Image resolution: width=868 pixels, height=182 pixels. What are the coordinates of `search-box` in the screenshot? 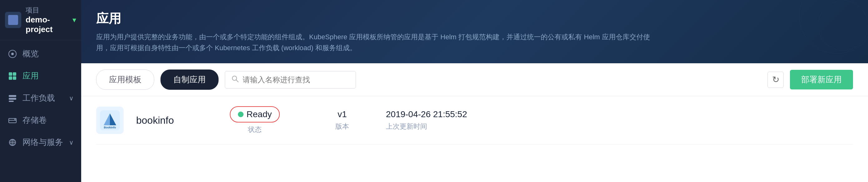 It's located at (290, 80).